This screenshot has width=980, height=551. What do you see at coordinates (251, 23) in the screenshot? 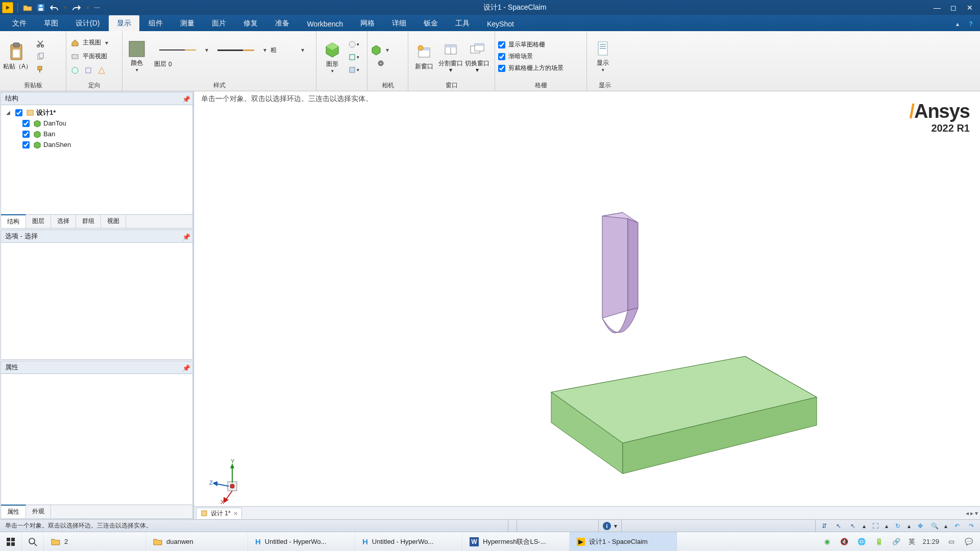
I see `tab-repair: 修复` at bounding box center [251, 23].